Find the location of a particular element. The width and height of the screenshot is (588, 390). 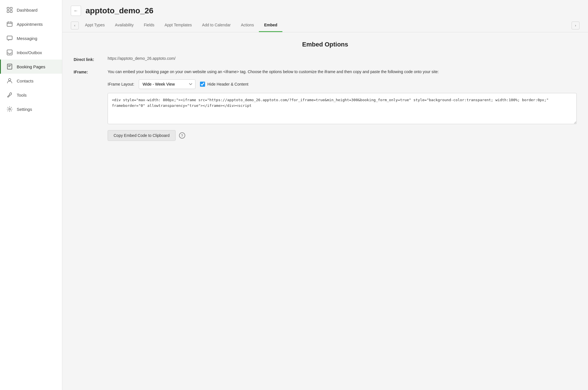

sidebar-item-messaging: Messaging is located at coordinates (31, 38).